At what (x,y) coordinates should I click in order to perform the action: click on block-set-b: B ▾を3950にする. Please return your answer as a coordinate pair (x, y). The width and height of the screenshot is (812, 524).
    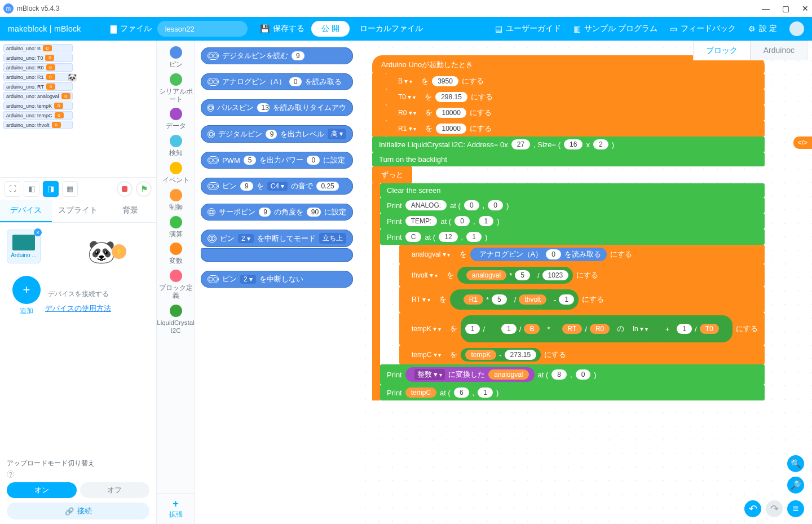
    Looking at the image, I should click on (575, 81).